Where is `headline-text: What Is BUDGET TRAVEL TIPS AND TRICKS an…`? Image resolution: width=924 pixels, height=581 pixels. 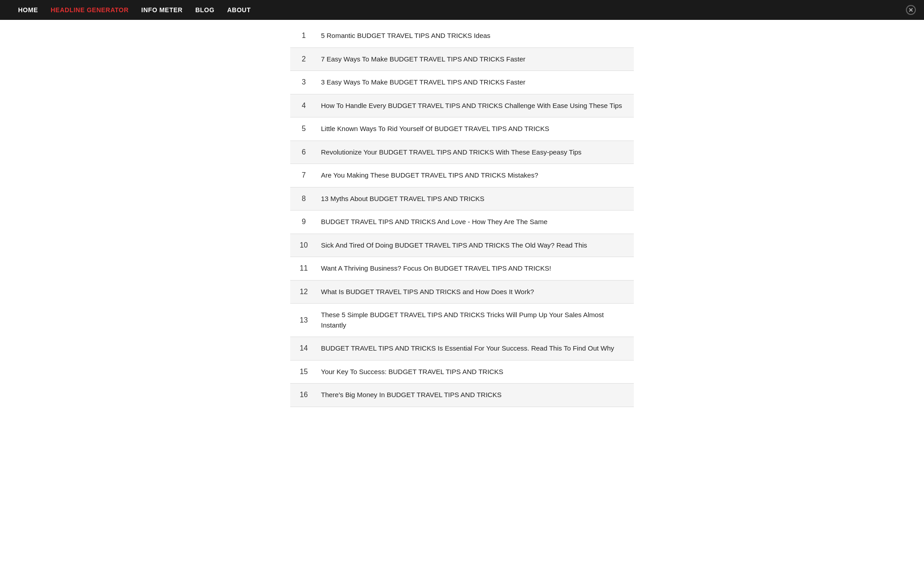 headline-text: What Is BUDGET TRAVEL TIPS AND TRICKS an… is located at coordinates (476, 292).